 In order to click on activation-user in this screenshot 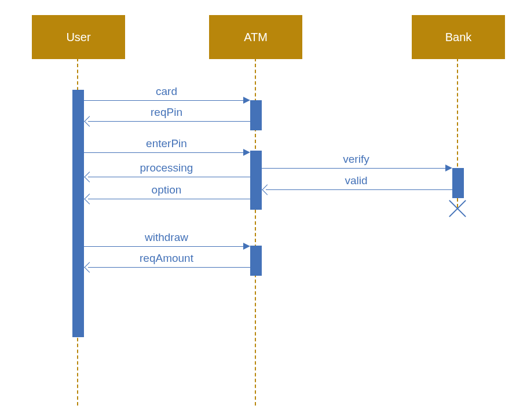, I will do `click(78, 213)`.